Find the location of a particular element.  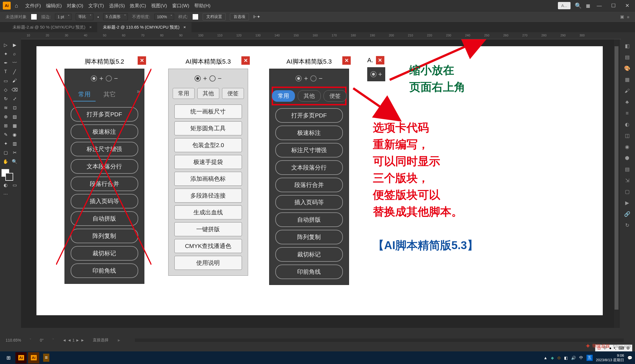

perspective-tool: ▨ is located at coordinates (15, 117).